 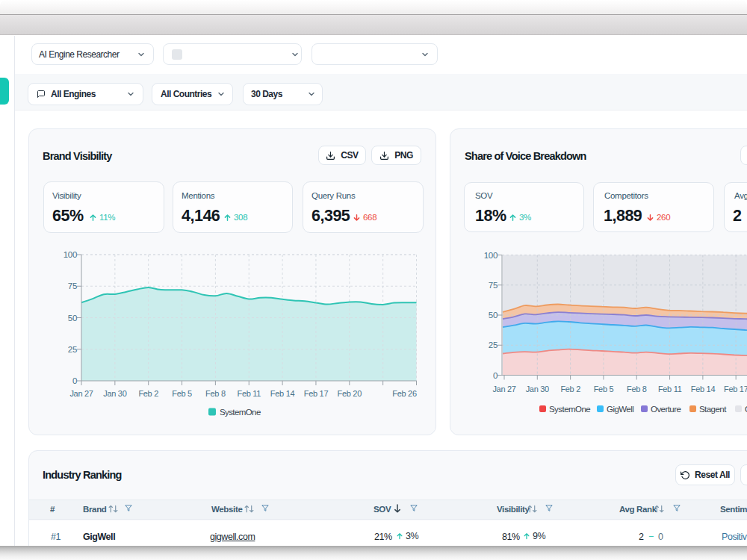 What do you see at coordinates (405, 393) in the screenshot?
I see `svg-text: Feb 26` at bounding box center [405, 393].